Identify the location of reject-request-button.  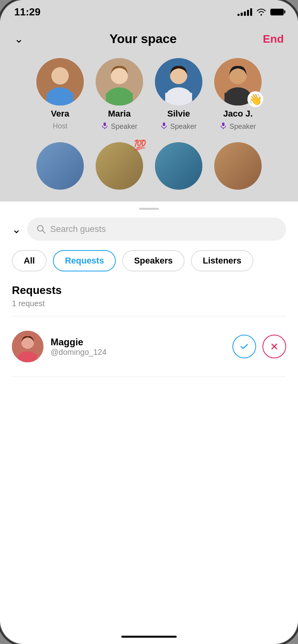
(274, 346).